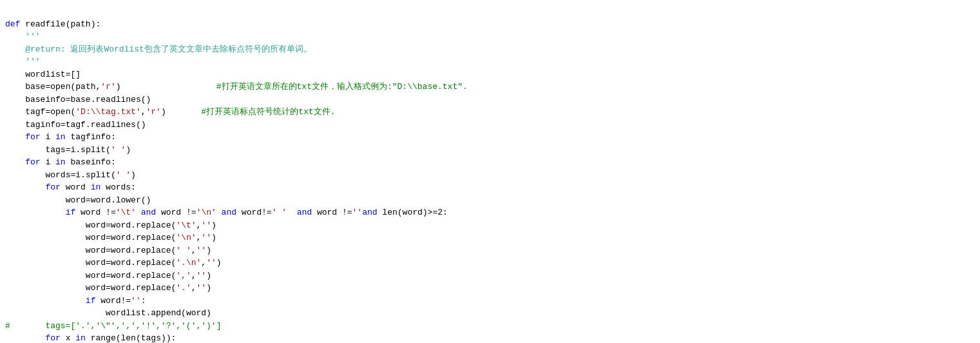 The height and width of the screenshot is (343, 980). I want to click on line-11: tags=i.split(' '), so click(68, 150).